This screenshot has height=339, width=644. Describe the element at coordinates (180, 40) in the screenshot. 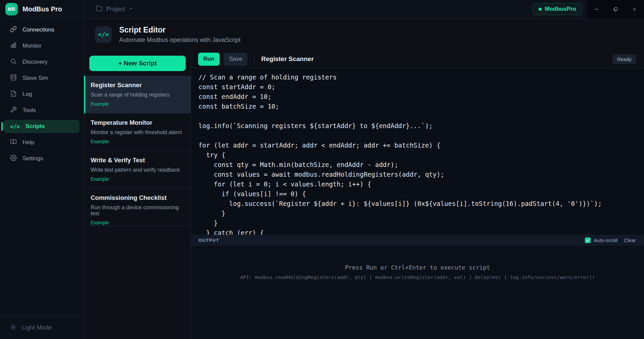

I see `page-subtitle: Automate Modbus operations with JavaScri…` at that location.